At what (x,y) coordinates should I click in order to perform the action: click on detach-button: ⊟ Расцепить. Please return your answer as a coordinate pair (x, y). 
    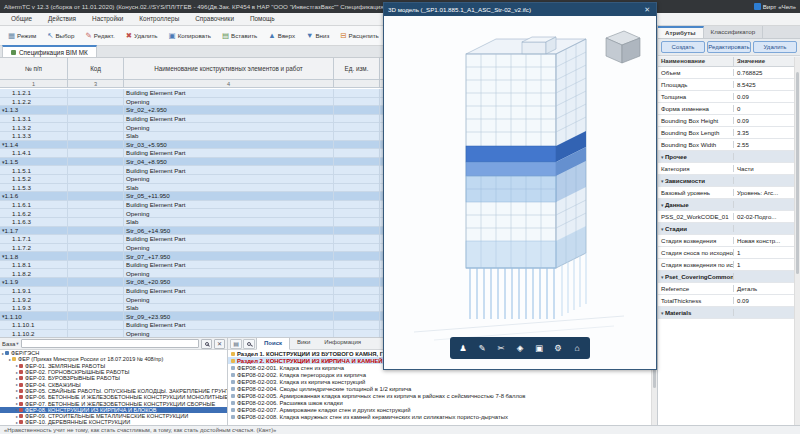
    Looking at the image, I should click on (360, 36).